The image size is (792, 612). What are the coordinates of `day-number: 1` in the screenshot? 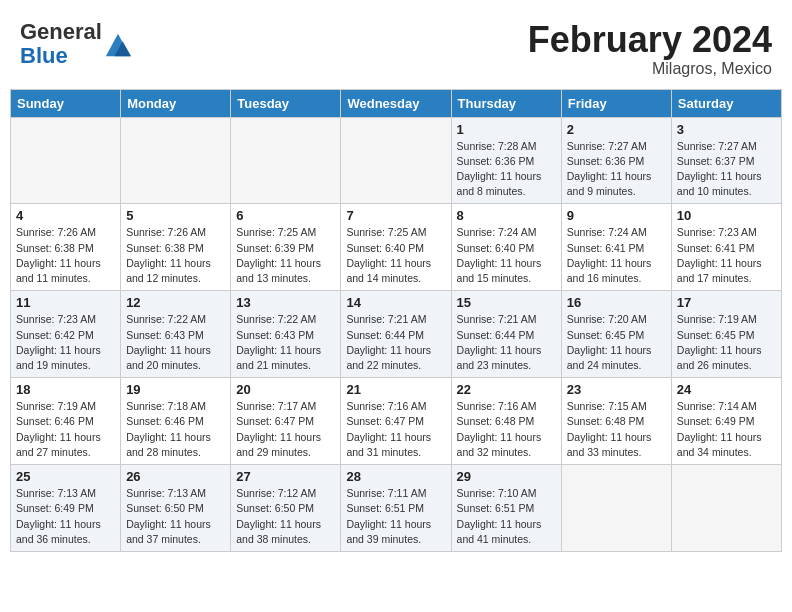 It's located at (506, 130).